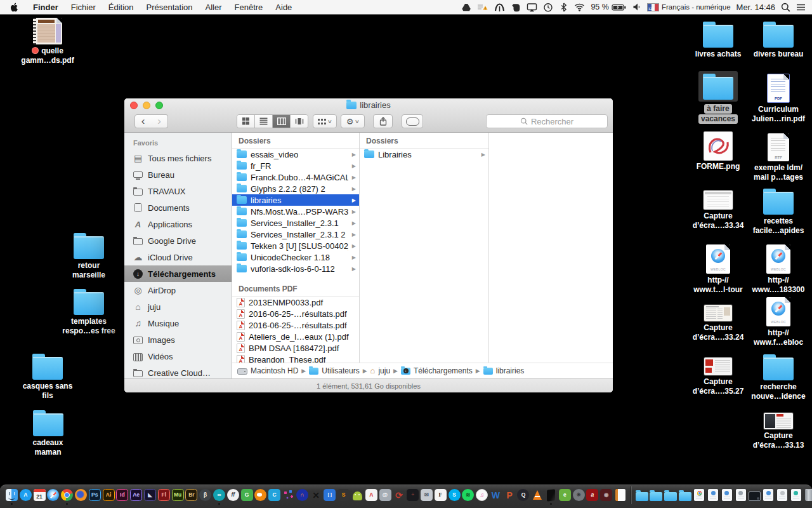 The height and width of the screenshot is (508, 812). I want to click on stack-dark-window, so click(755, 495).